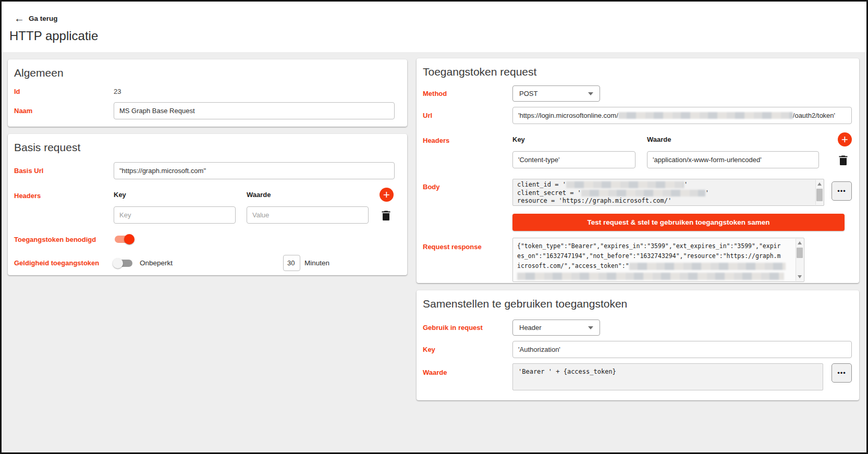 The image size is (868, 454). I want to click on test-button-row: Test request & stel te gebruiken toegang…, so click(637, 222).